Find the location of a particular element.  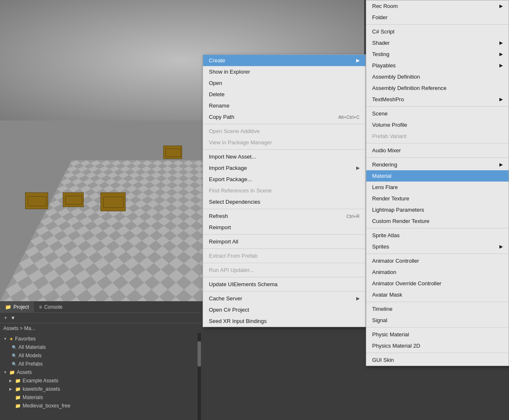

ctx-item-reimport: Reimport is located at coordinates (284, 228).